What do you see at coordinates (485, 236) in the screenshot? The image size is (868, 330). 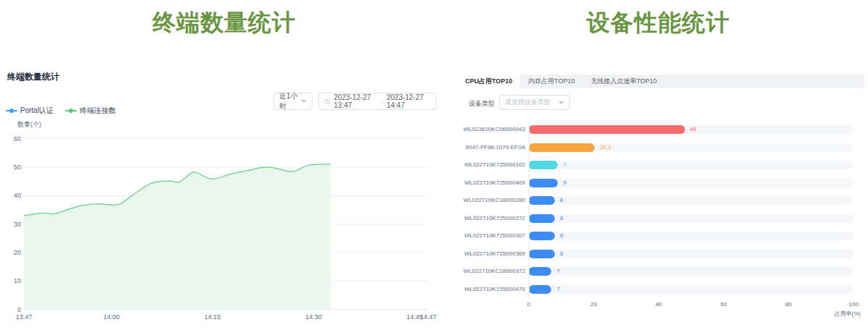 I see `bar-category-label: WL022710K725000307` at bounding box center [485, 236].